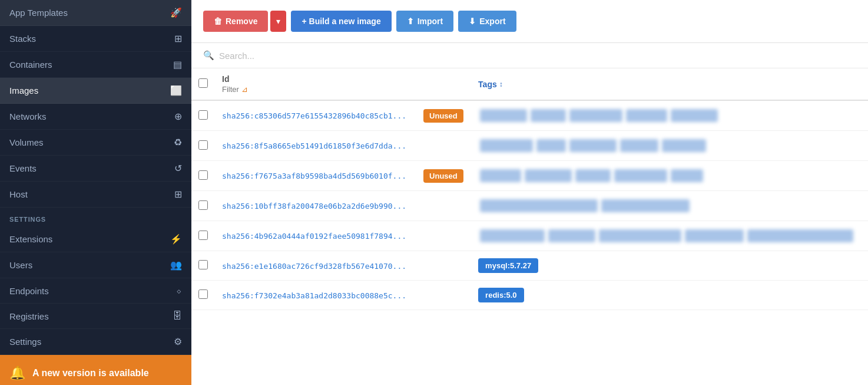  What do you see at coordinates (178, 169) in the screenshot?
I see `events-icon: ↺` at bounding box center [178, 169].